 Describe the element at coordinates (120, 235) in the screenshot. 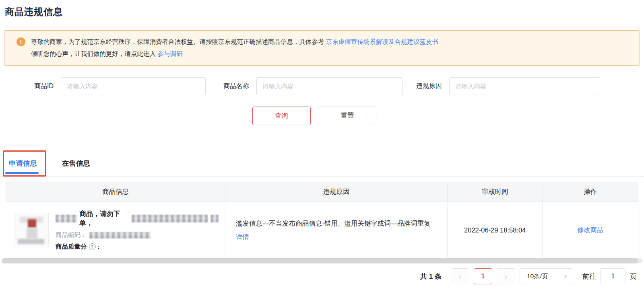

I see `redacted-product-code` at that location.